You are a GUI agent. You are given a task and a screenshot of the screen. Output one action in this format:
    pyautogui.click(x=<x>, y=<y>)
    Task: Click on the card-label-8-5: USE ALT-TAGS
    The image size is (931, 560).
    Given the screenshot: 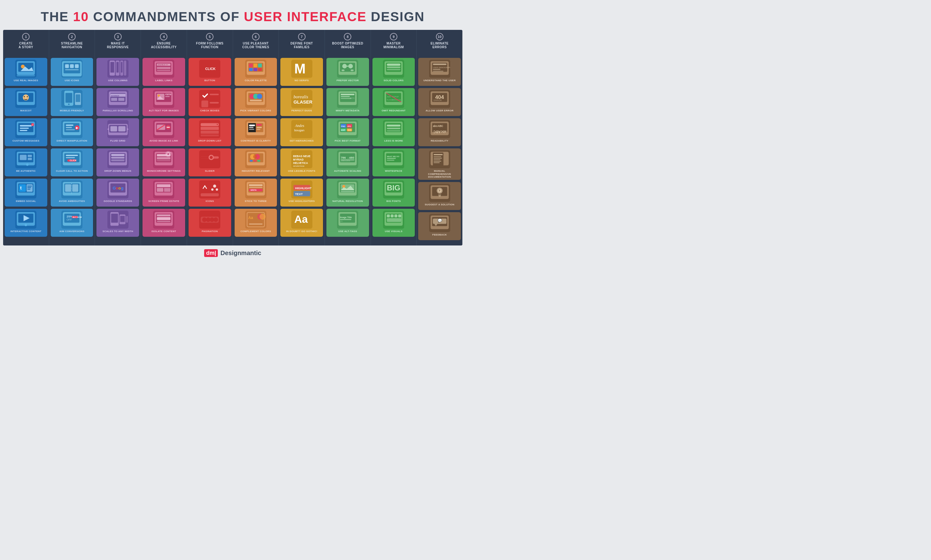 What is the action you would take?
    pyautogui.click(x=348, y=232)
    